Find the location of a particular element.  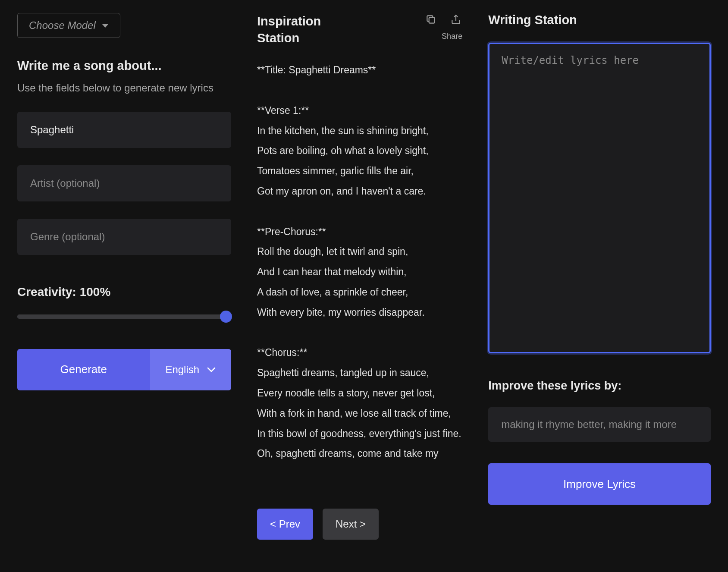

creativity-slider is located at coordinates (124, 317).